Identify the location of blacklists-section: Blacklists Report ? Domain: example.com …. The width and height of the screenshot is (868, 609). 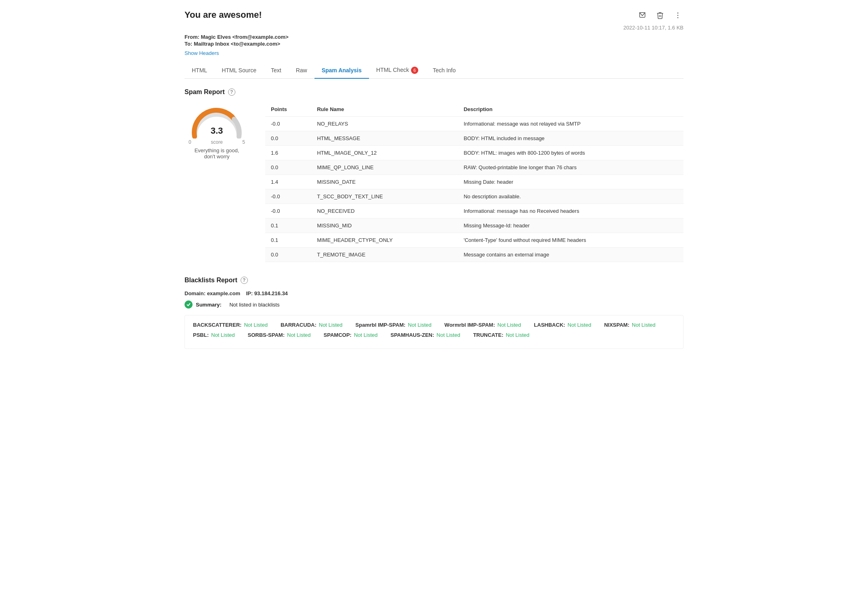
(434, 313).